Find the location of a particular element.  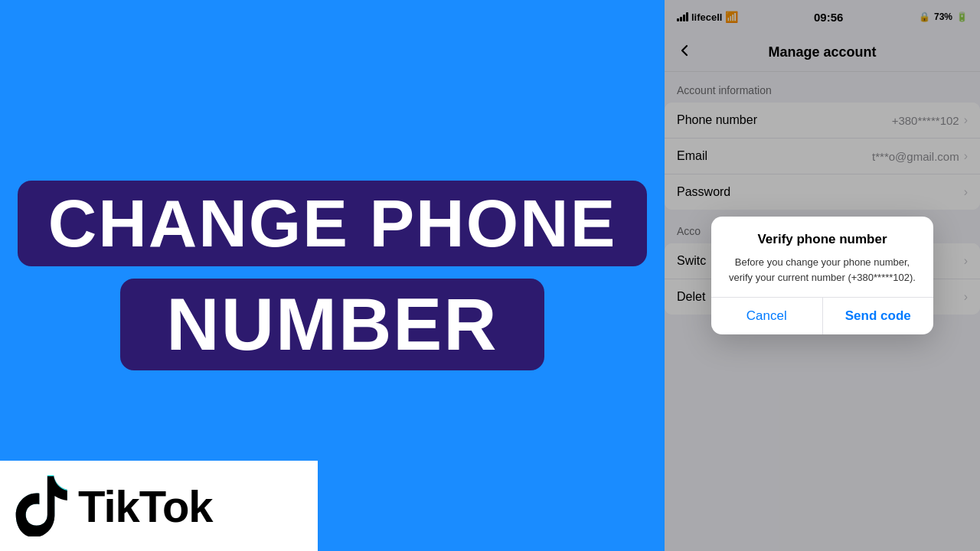

modal-body: Verify phone number Before you change yo… is located at coordinates (822, 257).